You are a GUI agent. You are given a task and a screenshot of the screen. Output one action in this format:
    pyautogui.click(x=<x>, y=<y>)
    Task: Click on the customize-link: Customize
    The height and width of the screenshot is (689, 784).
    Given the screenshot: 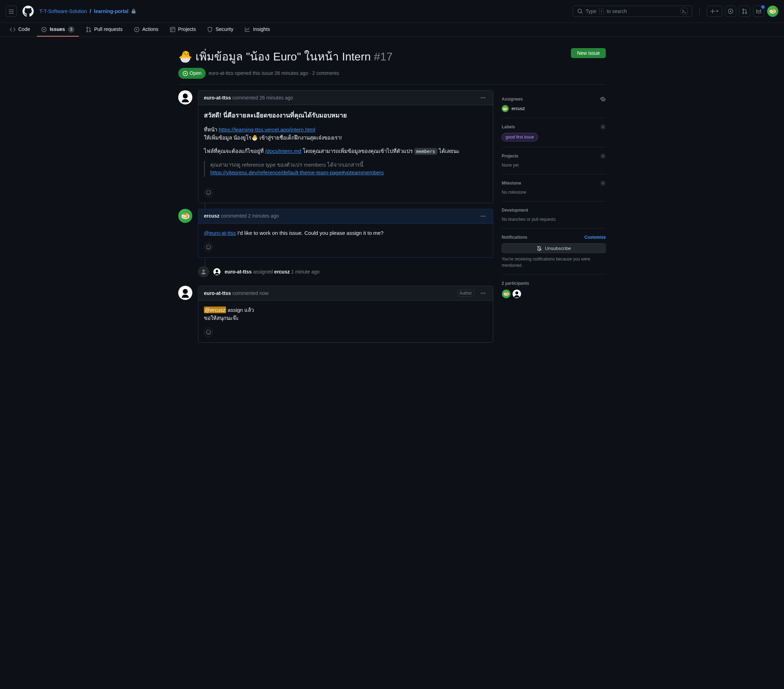 What is the action you would take?
    pyautogui.click(x=595, y=237)
    